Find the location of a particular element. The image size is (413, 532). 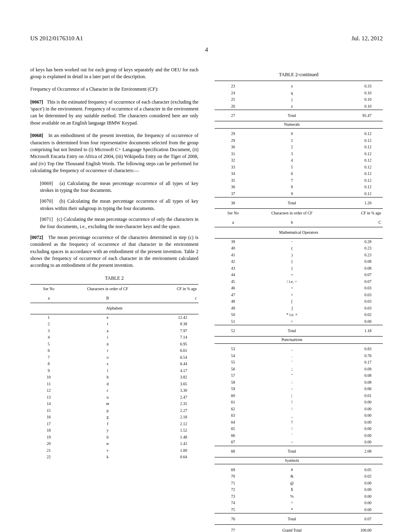

table-cell: 34 is located at coordinates (233, 174).